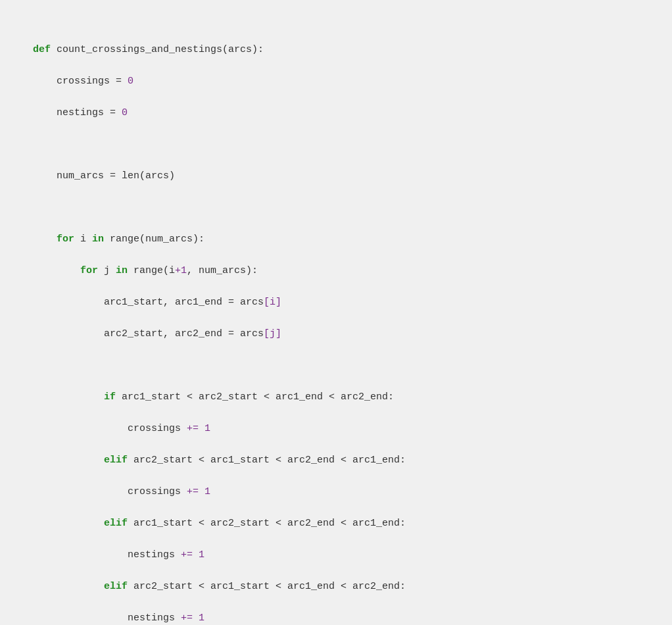  What do you see at coordinates (336, 429) in the screenshot?
I see `code-line-13: crossings += 1` at bounding box center [336, 429].